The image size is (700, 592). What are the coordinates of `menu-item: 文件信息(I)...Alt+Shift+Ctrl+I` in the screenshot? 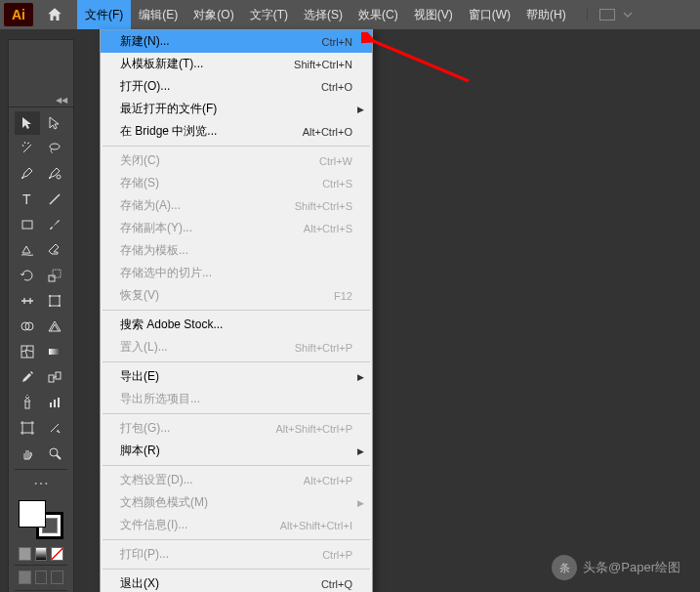 It's located at (236, 526).